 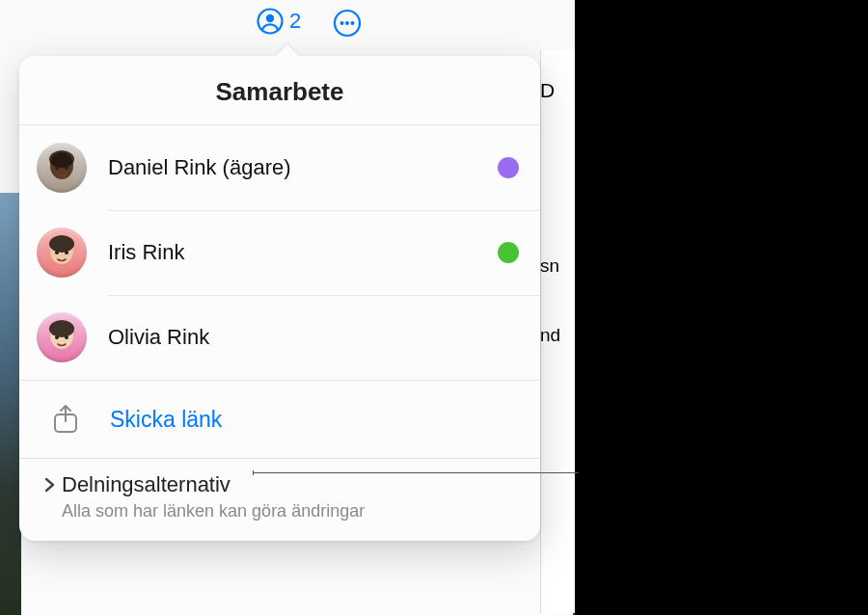 What do you see at coordinates (295, 21) in the screenshot?
I see `collaboration-count: 2` at bounding box center [295, 21].